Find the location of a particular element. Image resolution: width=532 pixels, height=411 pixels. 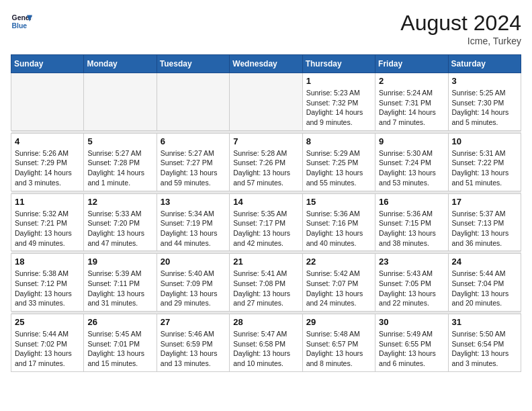

day-info: Sunrise: 5:36 AM Sunset: 7:16 PM Dayligh… is located at coordinates (339, 228).